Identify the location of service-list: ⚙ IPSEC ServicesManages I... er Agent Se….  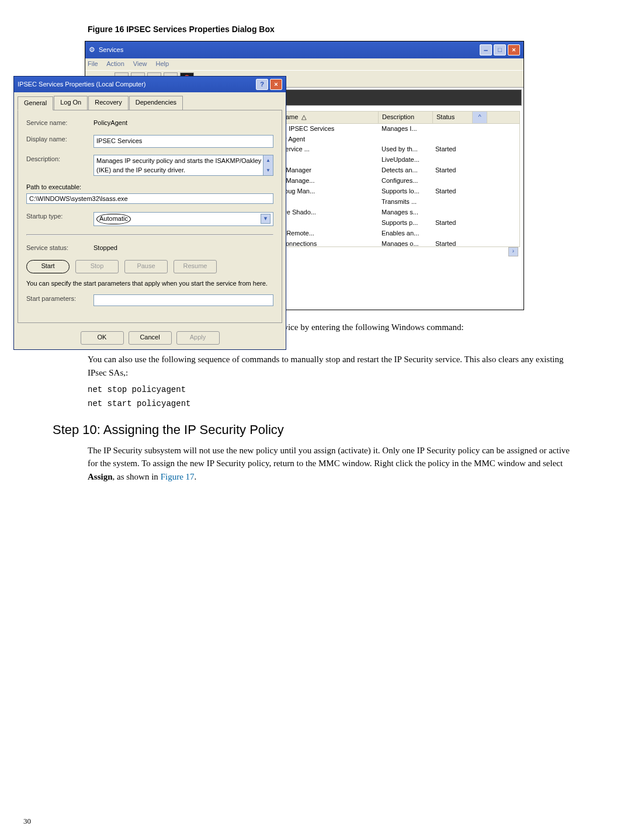
(398, 186).